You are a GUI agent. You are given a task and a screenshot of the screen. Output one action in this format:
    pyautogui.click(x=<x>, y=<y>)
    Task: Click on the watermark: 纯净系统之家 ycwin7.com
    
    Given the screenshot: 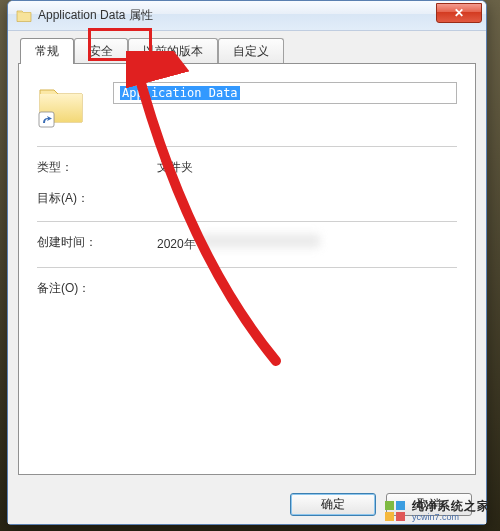 What is the action you would take?
    pyautogui.click(x=437, y=512)
    